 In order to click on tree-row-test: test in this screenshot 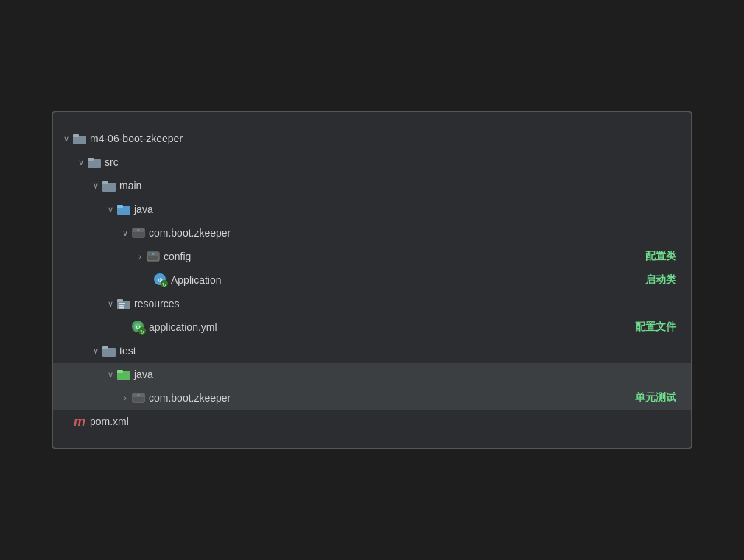, I will do `click(372, 351)`.